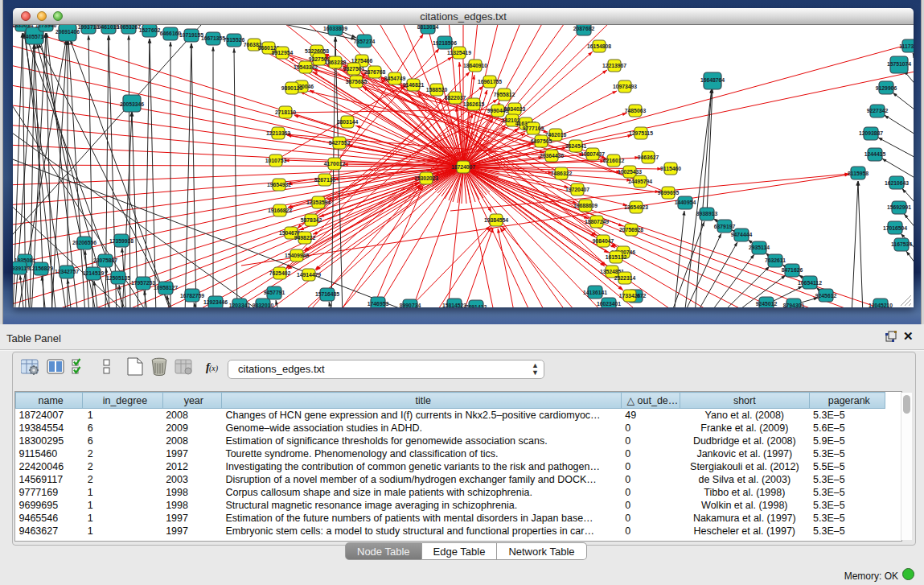  Describe the element at coordinates (84, 243) in the screenshot. I see `svg-text: 20206556` at that location.